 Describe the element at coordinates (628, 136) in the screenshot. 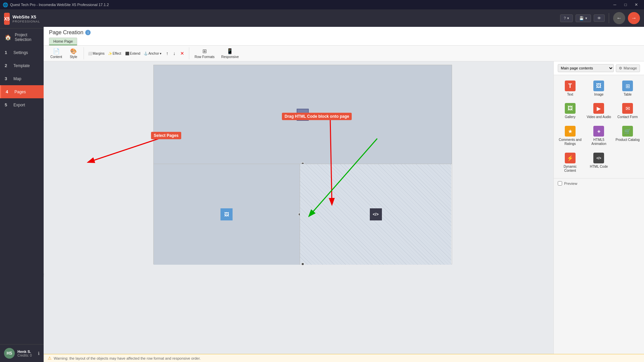

I see `object-product-catalog: 🛒 Product Catalog` at that location.